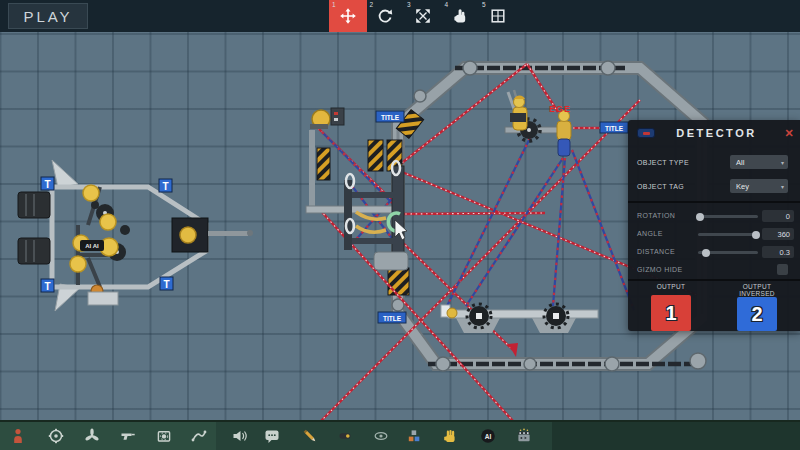 The width and height of the screenshot is (800, 450). I want to click on tail-fin, so click(65, 174).